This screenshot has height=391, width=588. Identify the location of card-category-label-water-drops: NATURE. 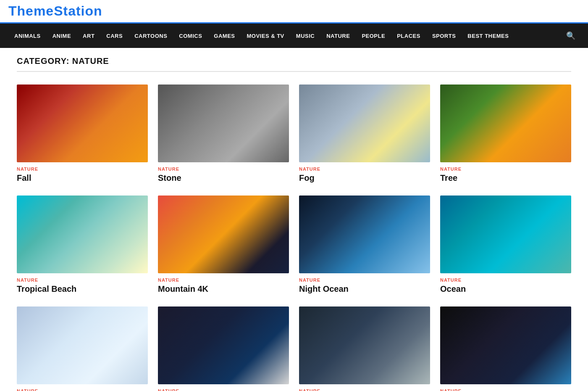
(365, 390).